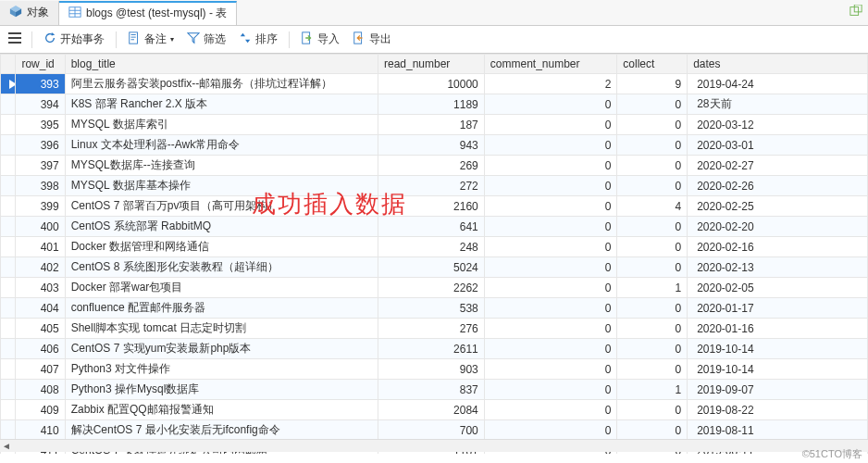 Image resolution: width=868 pixels, height=463 pixels. Describe the element at coordinates (221, 369) in the screenshot. I see `cell-blog-title: Python3 对文件操作` at that location.